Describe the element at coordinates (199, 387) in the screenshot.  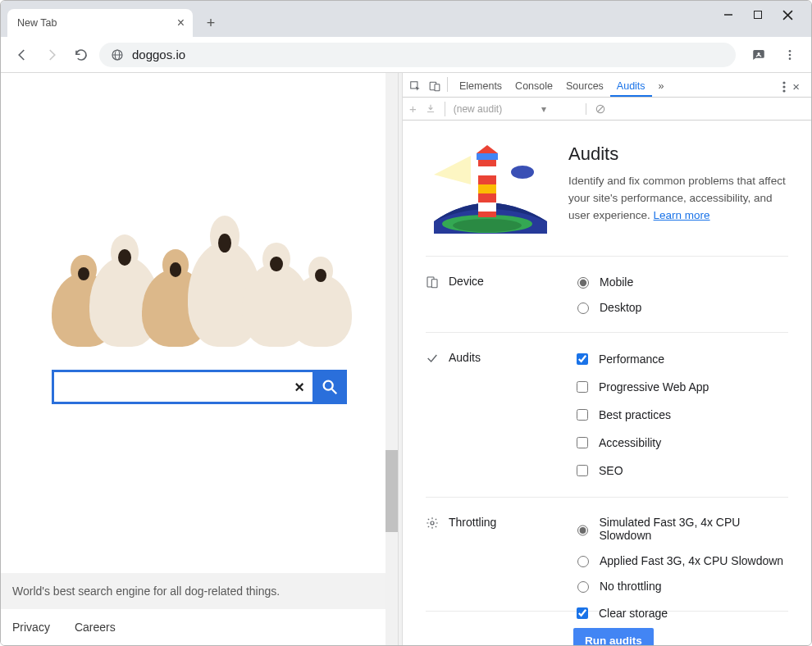
I see `site-search: ×` at that location.